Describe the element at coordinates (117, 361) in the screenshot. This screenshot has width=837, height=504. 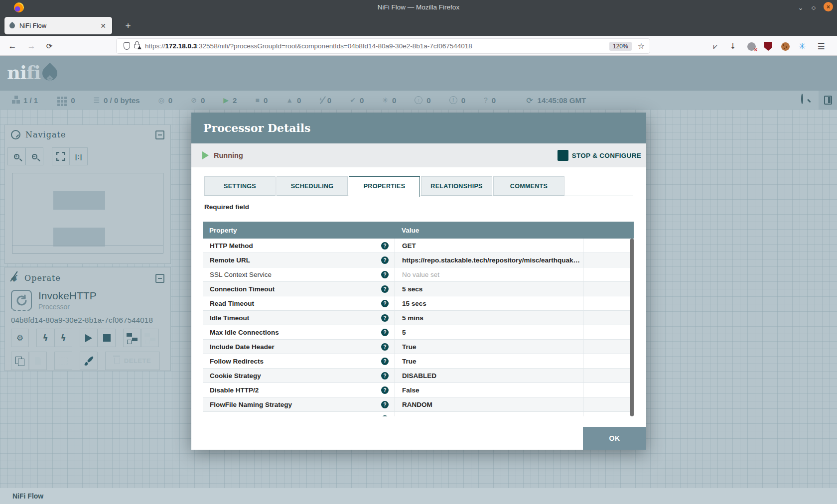
I see `trash-icon` at that location.